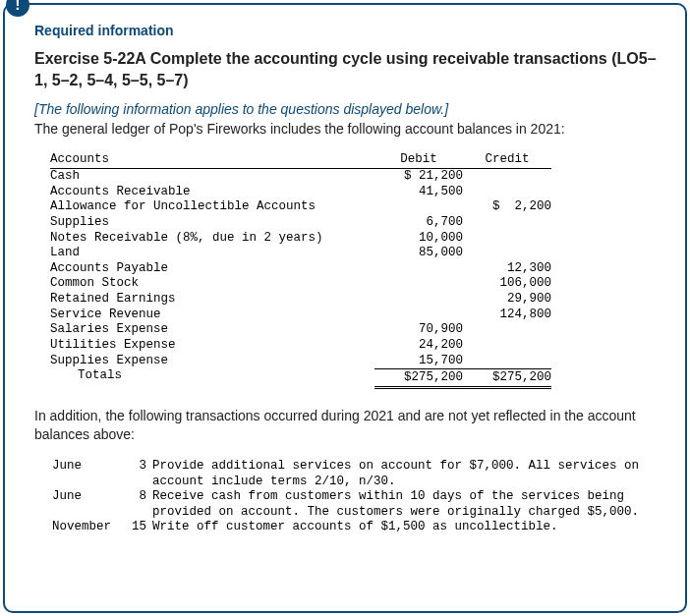 The height and width of the screenshot is (616, 690). Describe the element at coordinates (353, 239) in the screenshot. I see `ledger-row: Notes Receivable (8%, due in 2 years) 10…` at that location.